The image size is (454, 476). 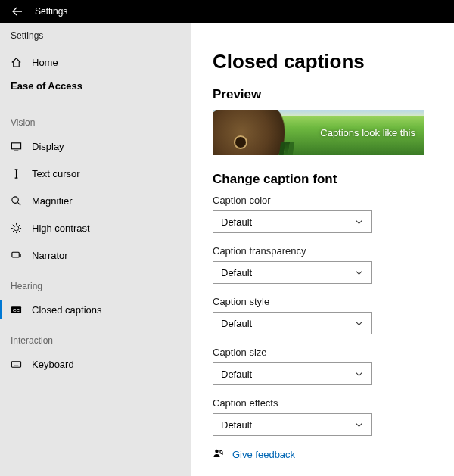 What do you see at coordinates (95, 146) in the screenshot?
I see `sidebar-item-display: Display` at bounding box center [95, 146].